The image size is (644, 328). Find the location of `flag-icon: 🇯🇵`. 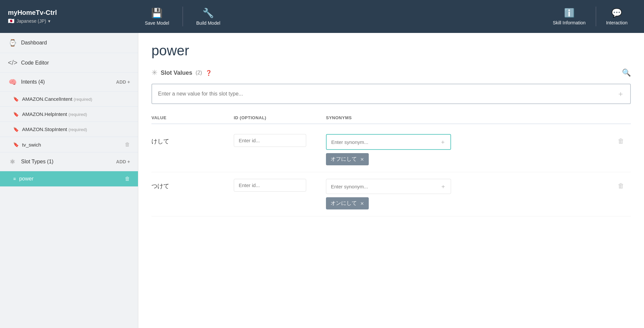

flag-icon: 🇯🇵 is located at coordinates (11, 21).